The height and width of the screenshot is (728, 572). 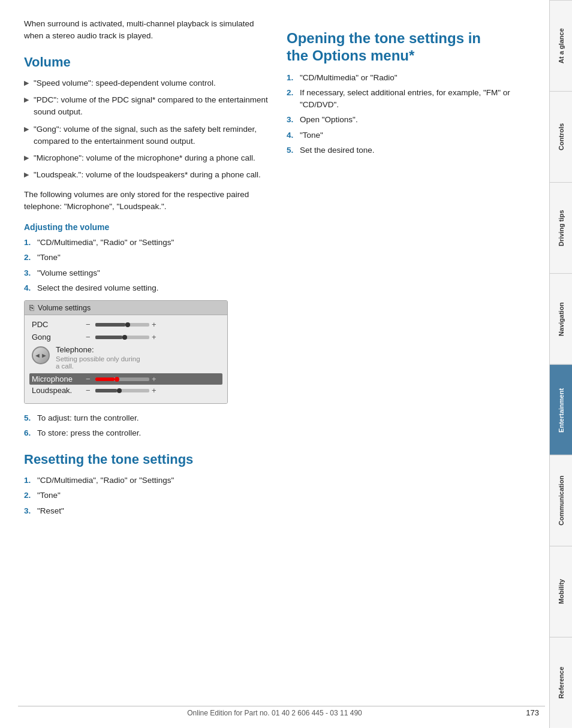 What do you see at coordinates (144, 158) in the screenshot?
I see `bullet-text: "Microphone": volume of the microphone* …` at bounding box center [144, 158].